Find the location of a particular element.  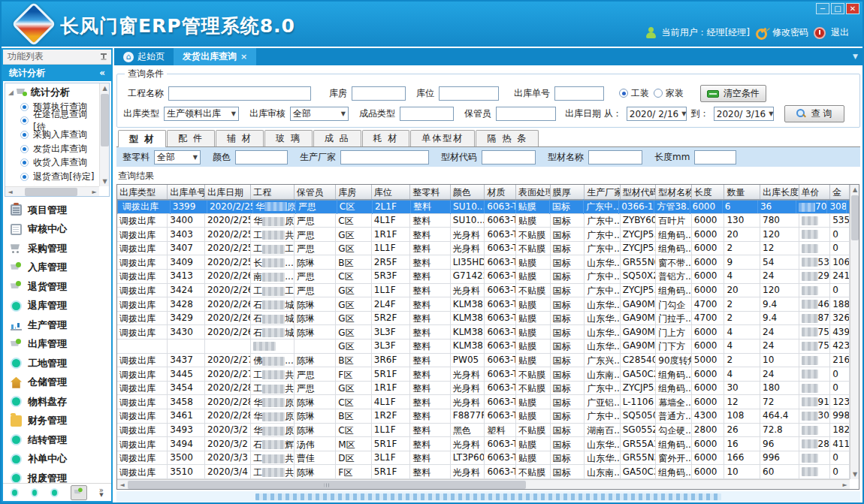

tree-item-采购入库查询: 采购入库查询 is located at coordinates (53, 135).